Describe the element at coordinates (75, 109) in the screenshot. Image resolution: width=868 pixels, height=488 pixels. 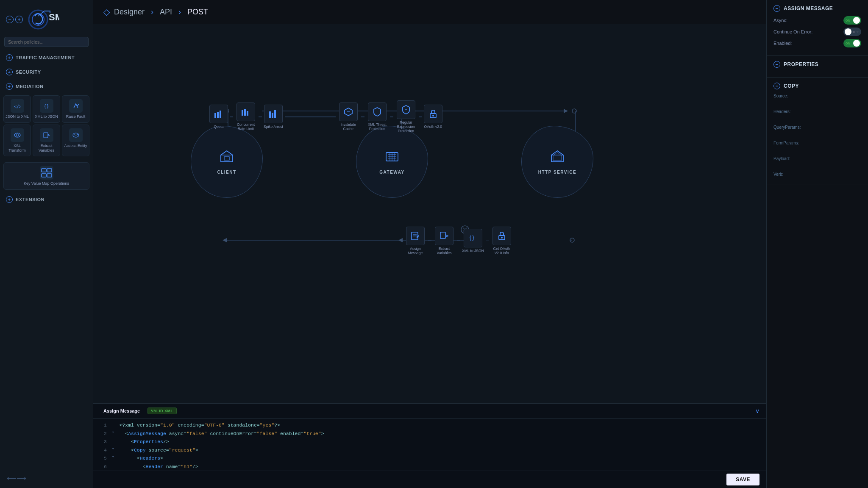
I see `sidebar-item-raise-fault: Raise Fault` at that location.